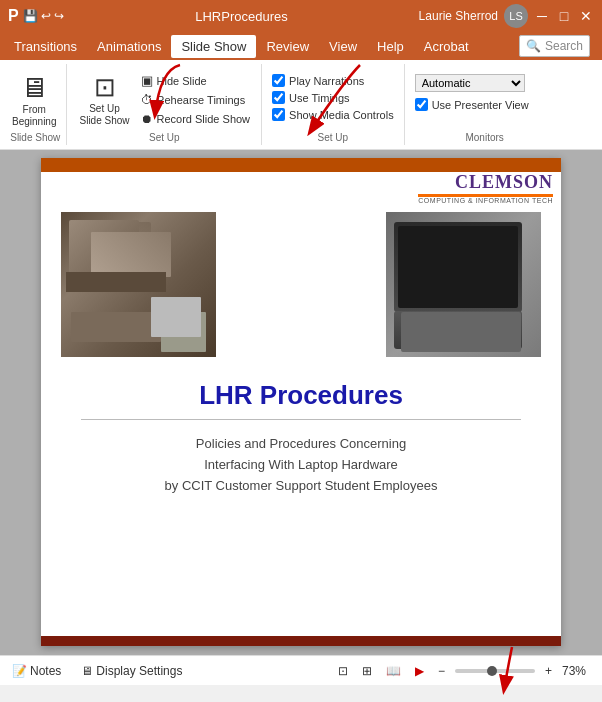  What do you see at coordinates (326, 81) in the screenshot?
I see `play-narrations-label: Play Narrations` at bounding box center [326, 81].